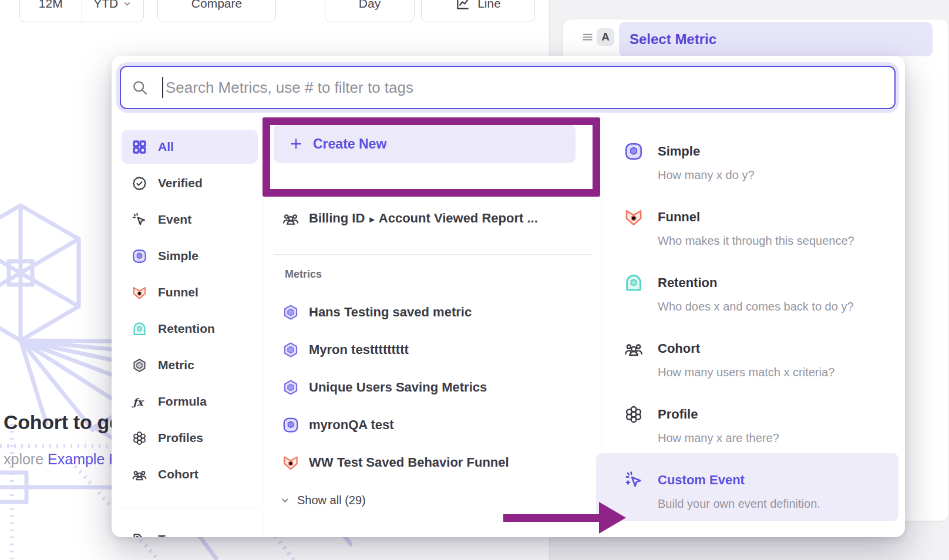  Describe the element at coordinates (370, 11) in the screenshot. I see `day-granularity-button: Day` at that location.